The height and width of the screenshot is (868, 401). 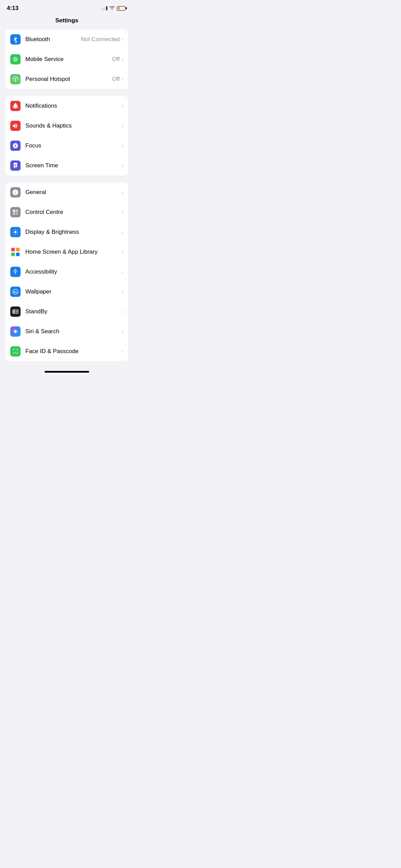 I want to click on control-centre-icon, so click(x=15, y=212).